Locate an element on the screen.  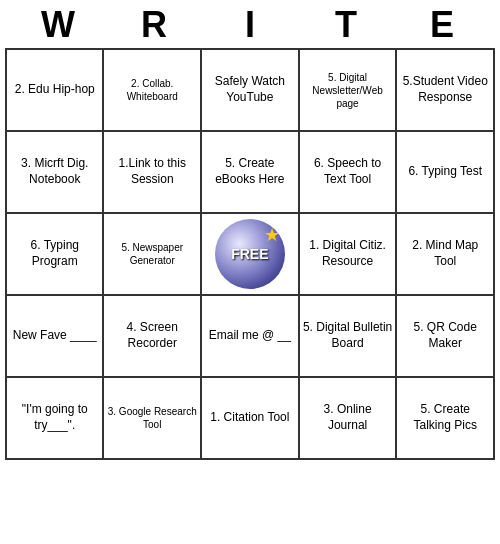
cell-0-0: 2. Edu Hip-hop is located at coordinates (54, 90).